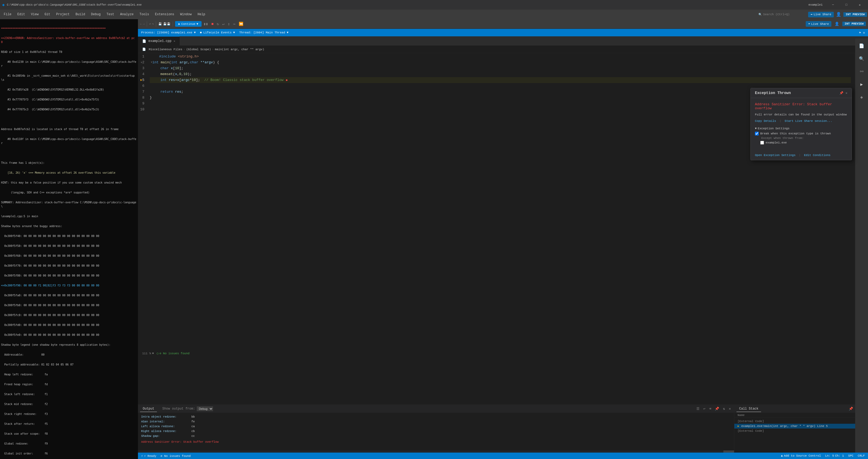 This screenshot has width=868, height=459. I want to click on activity-source-control-icon: ⚯, so click(862, 71).